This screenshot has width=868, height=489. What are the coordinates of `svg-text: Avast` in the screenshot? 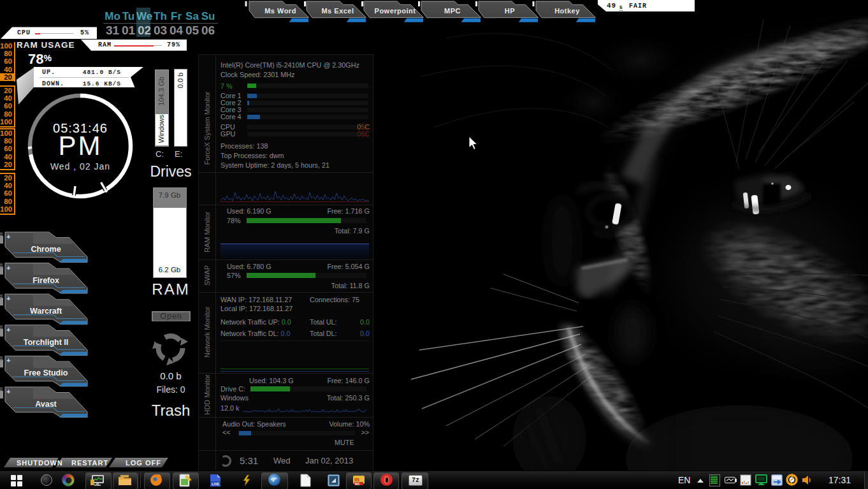 It's located at (46, 404).